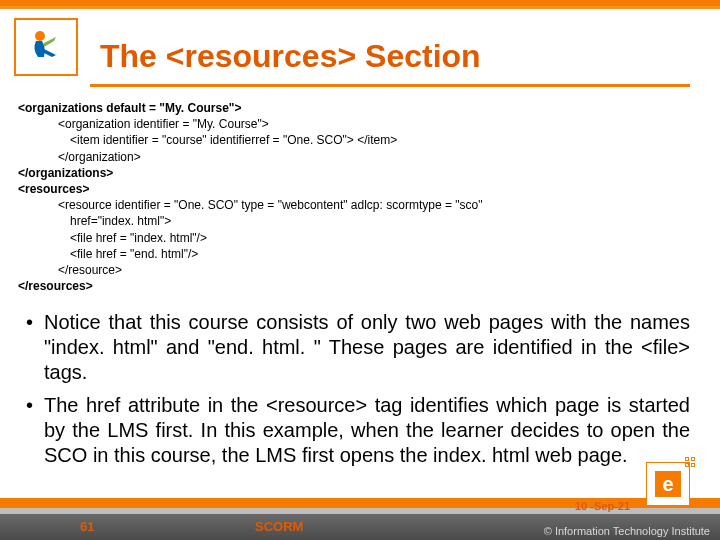 The width and height of the screenshot is (720, 540). Describe the element at coordinates (360, 189) in the screenshot. I see `code-line: <resources>` at that location.